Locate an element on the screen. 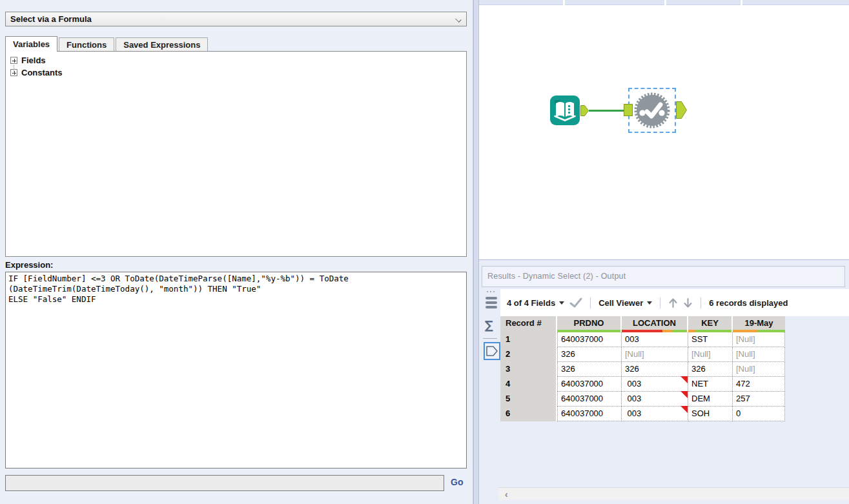 The image size is (849, 504). record-number-cell: 1 is located at coordinates (529, 339).